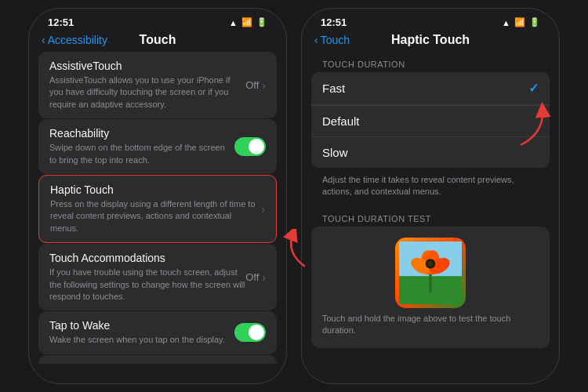 This screenshot has height=392, width=588. Describe the element at coordinates (430, 42) in the screenshot. I see `right-nav-bar: ‹ Touch Haptic Touch` at that location.